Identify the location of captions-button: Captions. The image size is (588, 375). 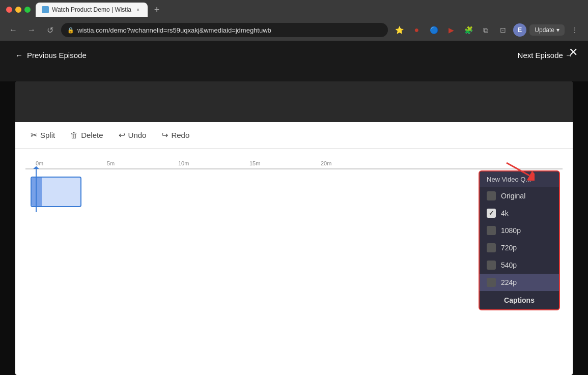
(519, 300).